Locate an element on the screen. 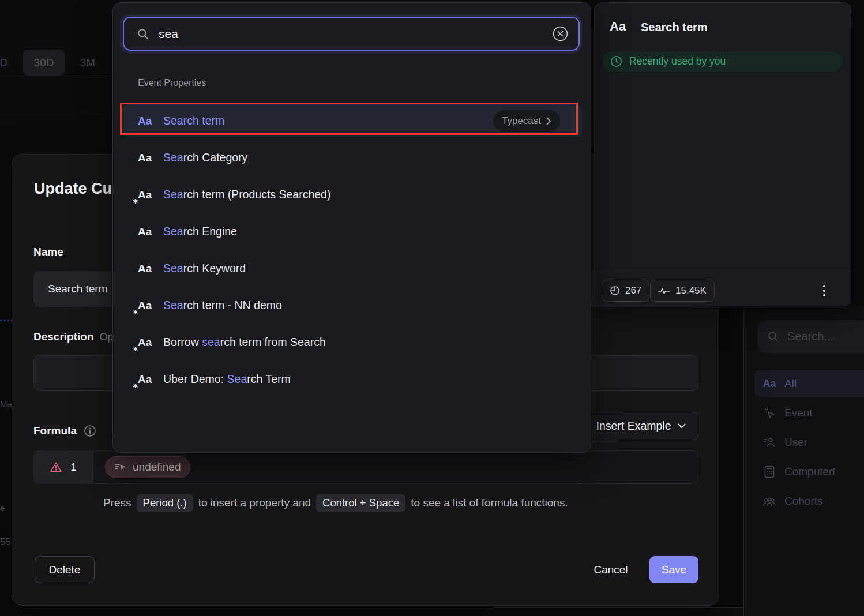  formula-error-count: 1 is located at coordinates (63, 467).